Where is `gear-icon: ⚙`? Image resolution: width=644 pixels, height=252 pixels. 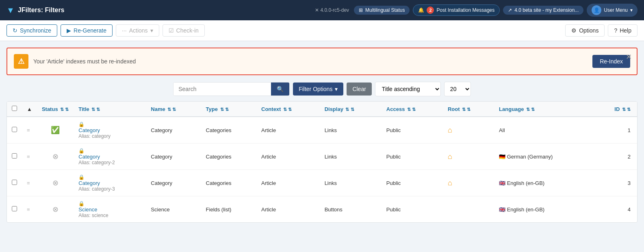
gear-icon: ⚙ is located at coordinates (574, 30).